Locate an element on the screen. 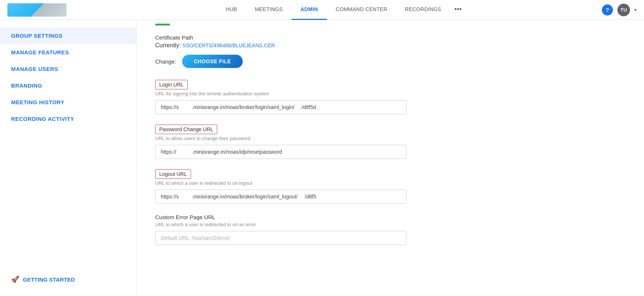 The width and height of the screenshot is (644, 296). sidebar-item-manage-features: MANAGE FEATURES is located at coordinates (68, 52).